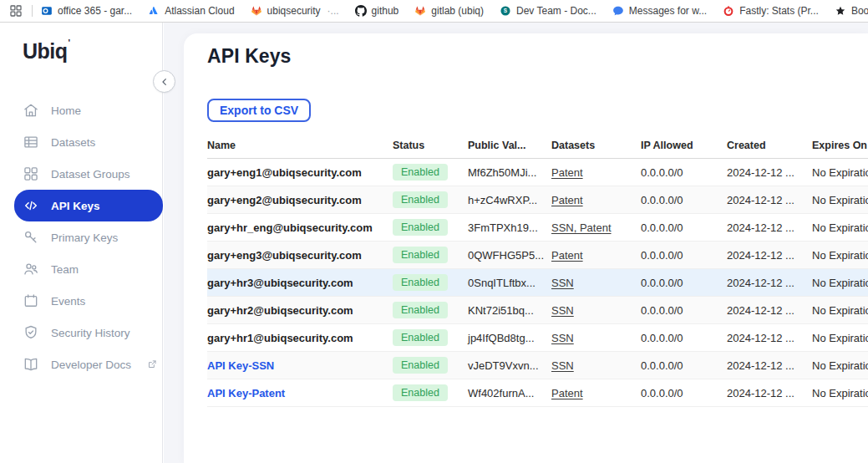 This screenshot has height=463, width=868. Describe the element at coordinates (596, 227) in the screenshot. I see `datasets-cell: SSN, Patent` at that location.